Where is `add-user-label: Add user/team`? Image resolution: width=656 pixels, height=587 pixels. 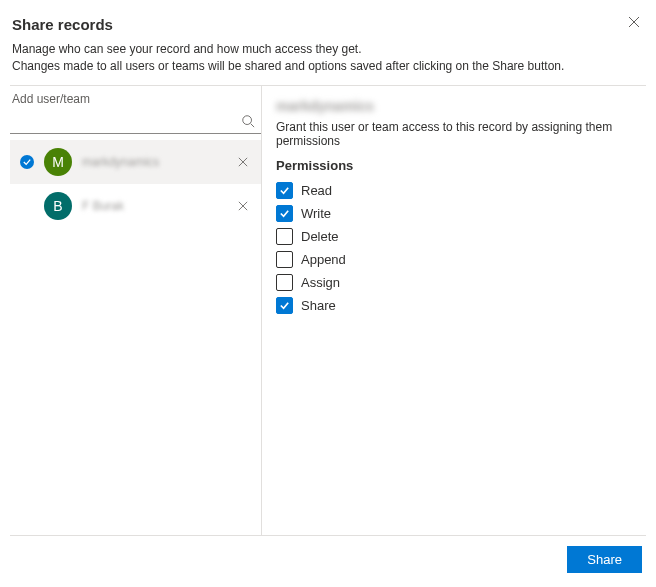
add-user-label: Add user/team is located at coordinates (136, 98).